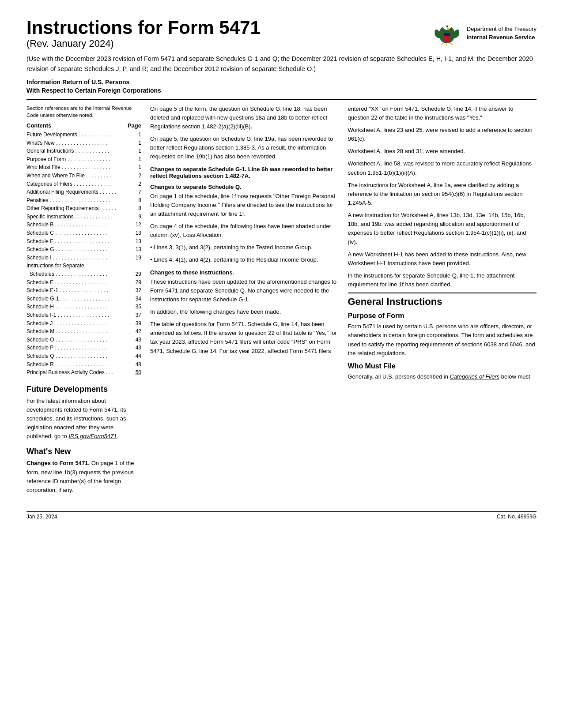 The width and height of the screenshot is (563, 728). Describe the element at coordinates (84, 389) in the screenshot. I see `future-dev-heading: Future Developments` at that location.